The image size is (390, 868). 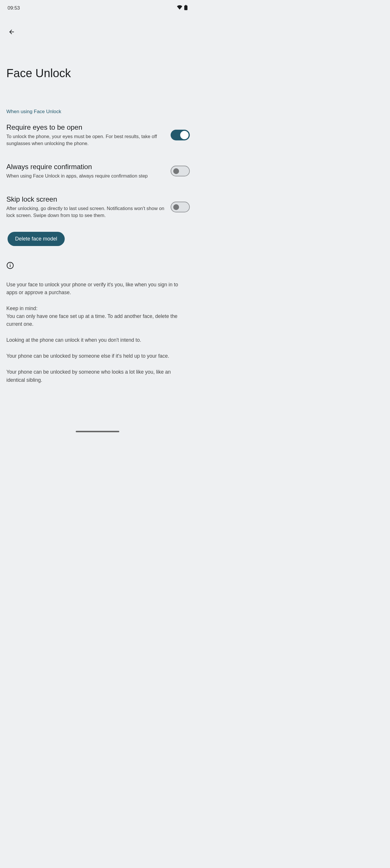 What do you see at coordinates (98, 320) in the screenshot?
I see `info-paragraph: You can only have one face set up at a t…` at bounding box center [98, 320].